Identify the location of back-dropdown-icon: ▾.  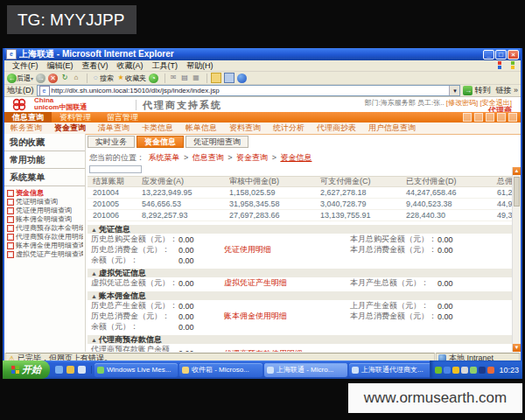
(32, 79).